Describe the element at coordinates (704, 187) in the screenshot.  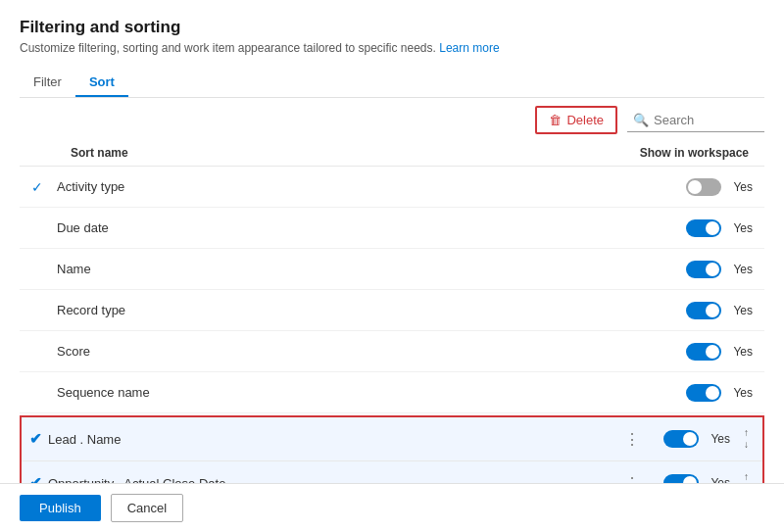
I see `toggle-activity-type` at that location.